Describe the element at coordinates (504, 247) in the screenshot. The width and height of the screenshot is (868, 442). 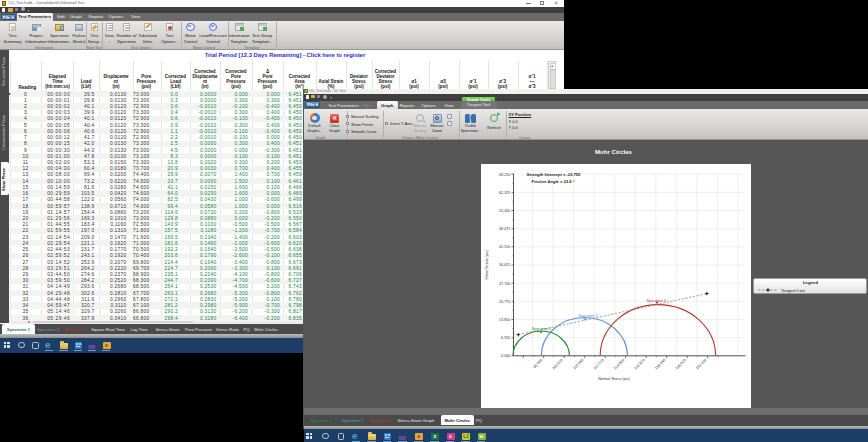
I see `svg-text: 41.550` at that location.